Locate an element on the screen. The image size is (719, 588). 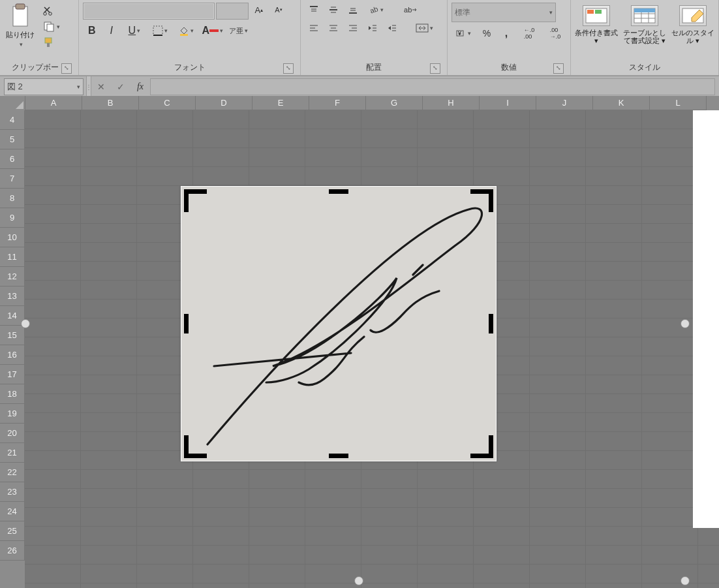
column-header: C is located at coordinates (167, 103).